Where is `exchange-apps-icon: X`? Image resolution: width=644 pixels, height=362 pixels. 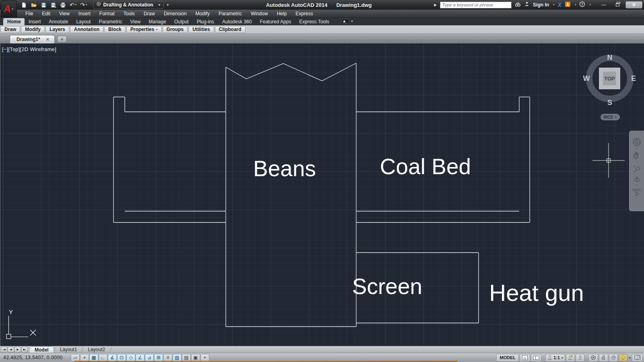
exchange-apps-icon: X is located at coordinates (559, 5).